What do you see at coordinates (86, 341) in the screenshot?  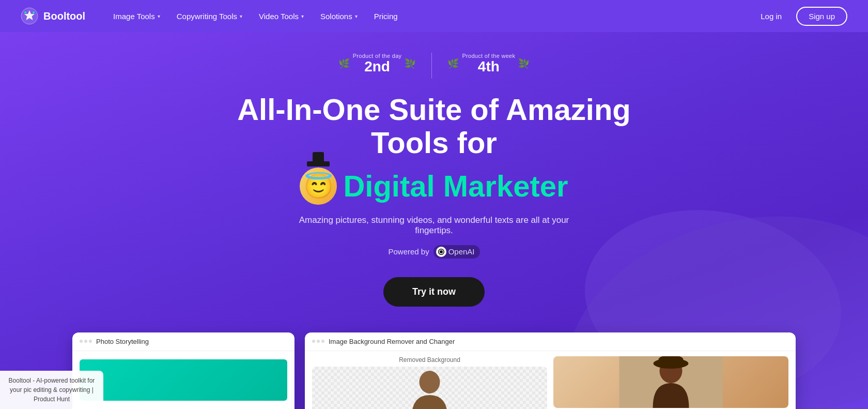 I see `card-dots` at bounding box center [86, 341].